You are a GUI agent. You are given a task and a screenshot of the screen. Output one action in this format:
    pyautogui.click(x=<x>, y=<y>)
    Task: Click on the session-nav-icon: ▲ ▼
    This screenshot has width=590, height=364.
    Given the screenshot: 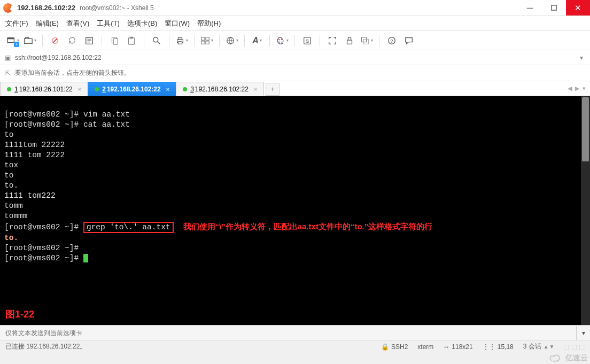 What is the action you would take?
    pyautogui.click(x=549, y=346)
    